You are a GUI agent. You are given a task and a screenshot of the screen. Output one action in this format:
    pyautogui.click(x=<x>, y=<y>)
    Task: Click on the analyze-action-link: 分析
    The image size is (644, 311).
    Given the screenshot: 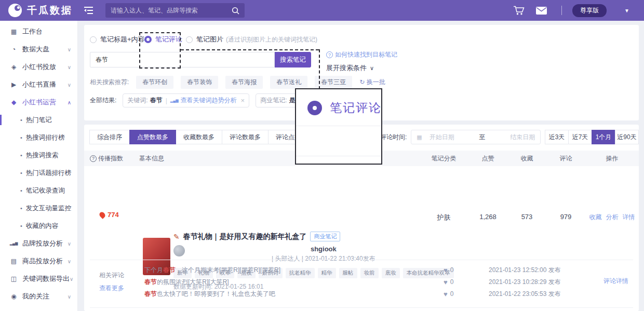 What is the action you would take?
    pyautogui.click(x=612, y=217)
    